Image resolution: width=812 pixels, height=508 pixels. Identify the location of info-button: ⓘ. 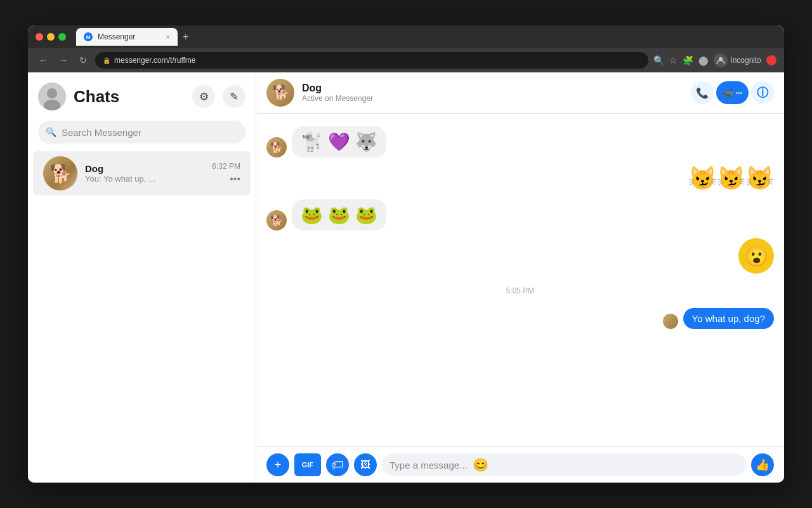
(763, 93).